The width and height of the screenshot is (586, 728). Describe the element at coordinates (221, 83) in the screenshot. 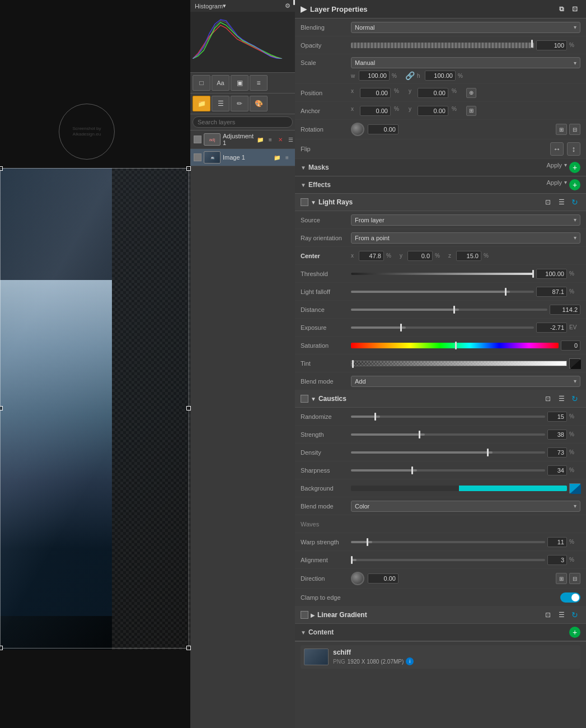

I see `toolbar-btn-text: Aa` at that location.